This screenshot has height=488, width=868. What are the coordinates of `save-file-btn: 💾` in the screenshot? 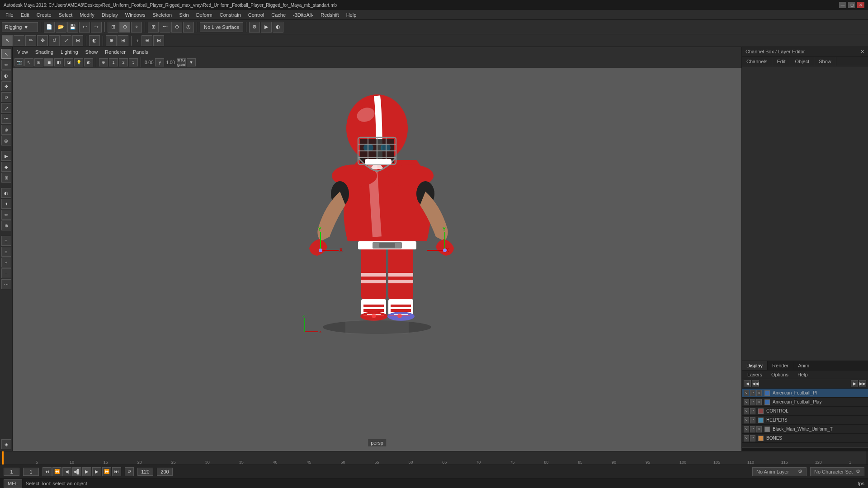 It's located at (73, 27).